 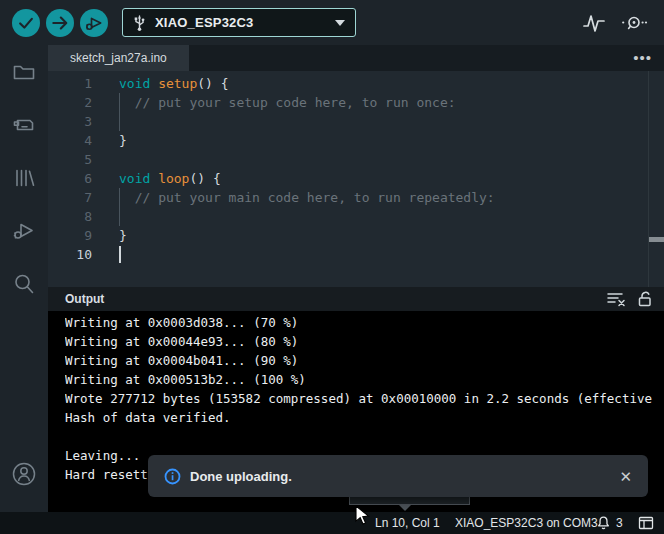 I want to click on line-number: 1, so click(x=70, y=84).